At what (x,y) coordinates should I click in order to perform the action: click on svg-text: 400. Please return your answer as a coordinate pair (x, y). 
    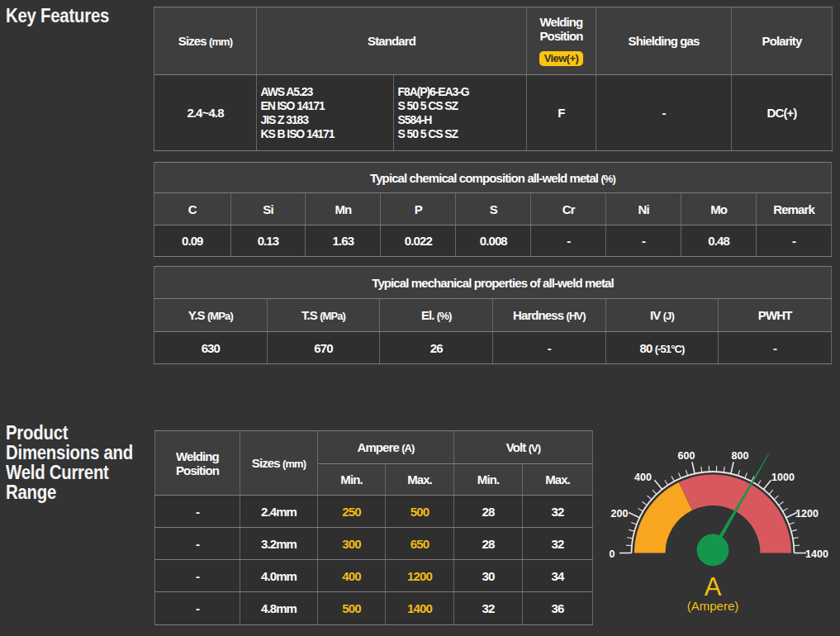
    Looking at the image, I should click on (643, 477).